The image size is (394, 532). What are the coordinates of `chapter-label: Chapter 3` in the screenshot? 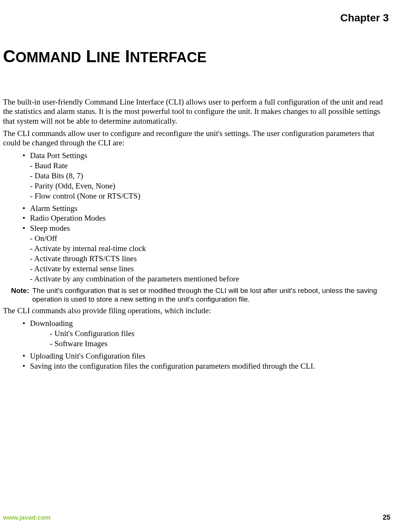 It's located at (196, 18).